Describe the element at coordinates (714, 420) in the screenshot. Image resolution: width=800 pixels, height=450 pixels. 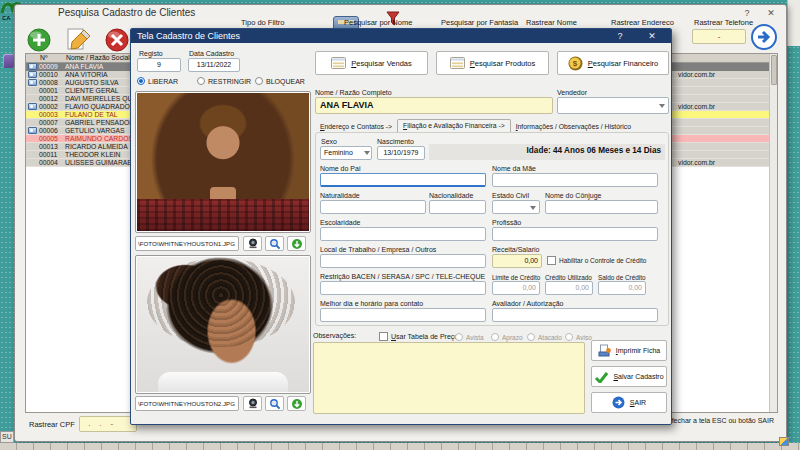
I see `footer-hint: Para fechar a tela ESC ou botão SAIR` at that location.